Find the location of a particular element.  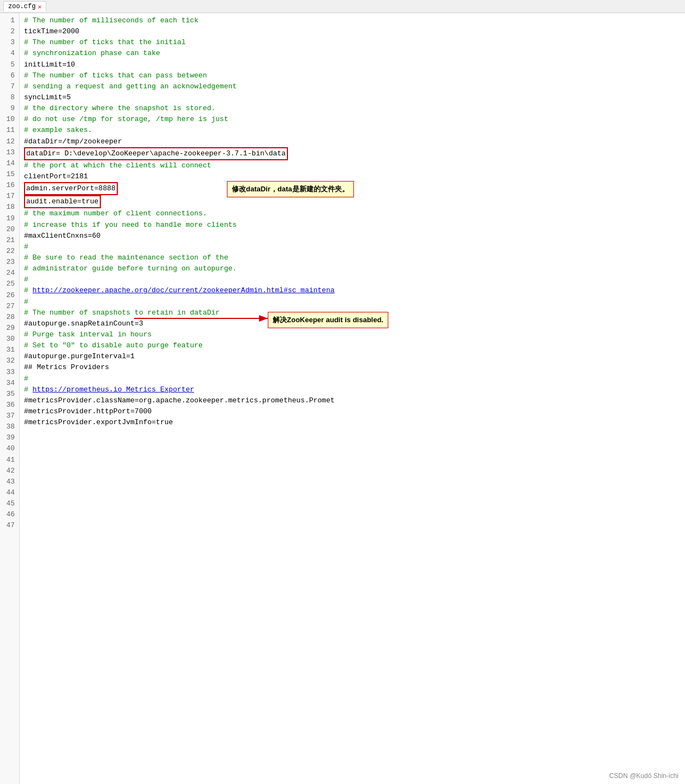

code-line: dataDir= D:\develop\ZooKeeper\apache-zoo… is located at coordinates (352, 154).